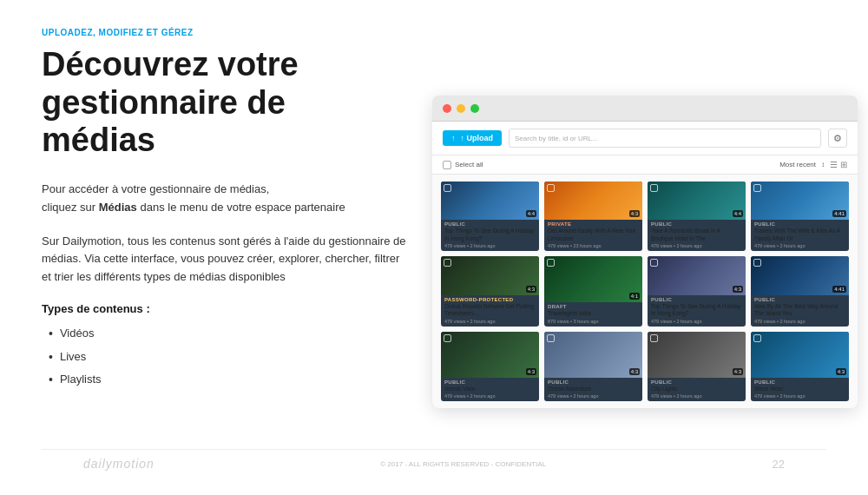 This screenshot has height=495, width=868. I want to click on upload-button: ↑ ↑ Upload, so click(472, 138).